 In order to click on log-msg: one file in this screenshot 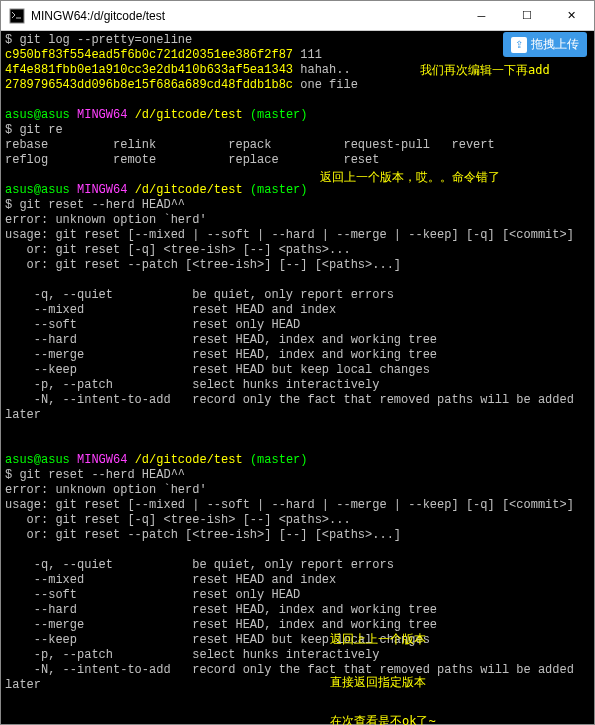, I will do `click(326, 85)`.